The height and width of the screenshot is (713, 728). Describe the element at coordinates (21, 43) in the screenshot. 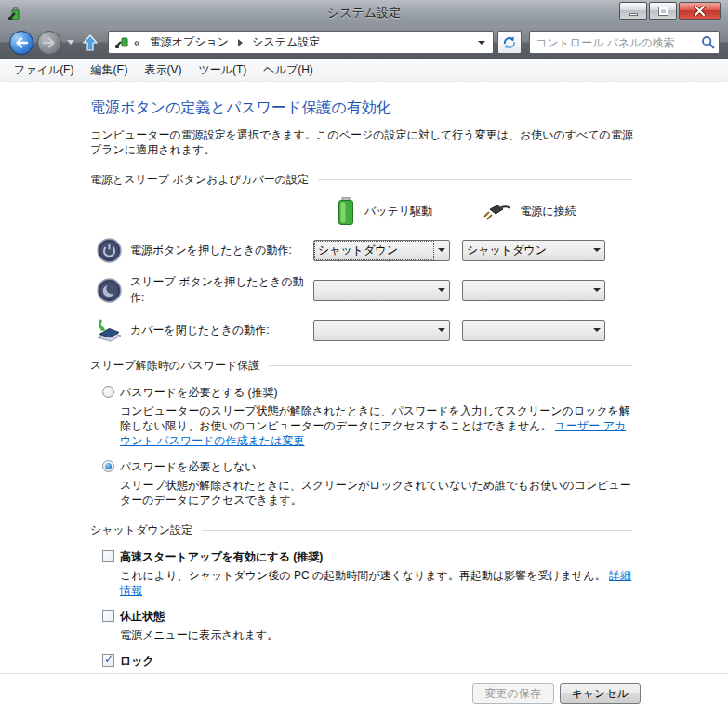

I see `back-button` at that location.